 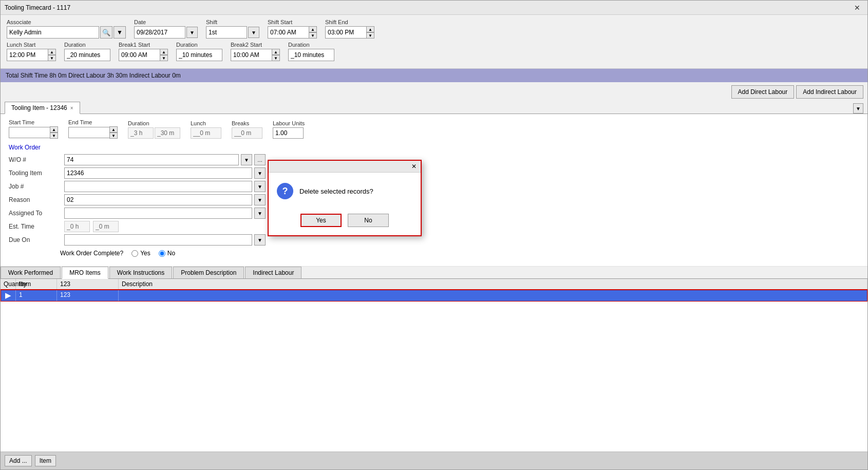 What do you see at coordinates (313, 35) in the screenshot?
I see `shift-start-down: ▼` at bounding box center [313, 35].